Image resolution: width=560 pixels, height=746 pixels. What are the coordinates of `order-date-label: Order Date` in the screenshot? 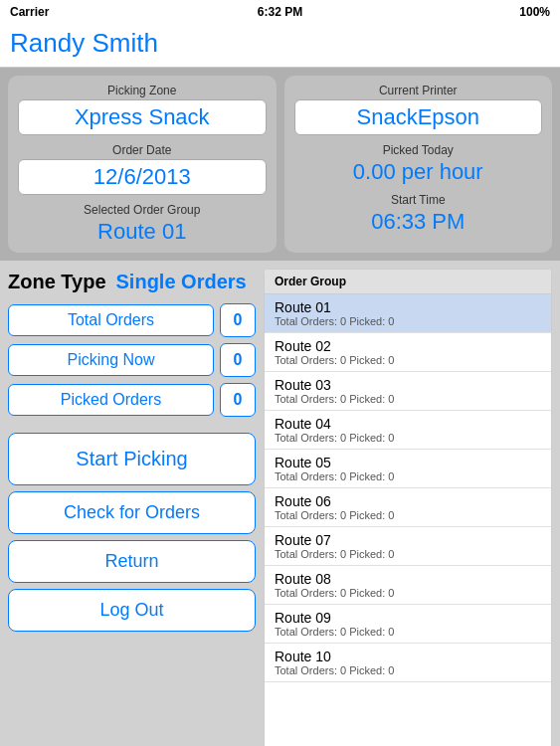 It's located at (141, 150).